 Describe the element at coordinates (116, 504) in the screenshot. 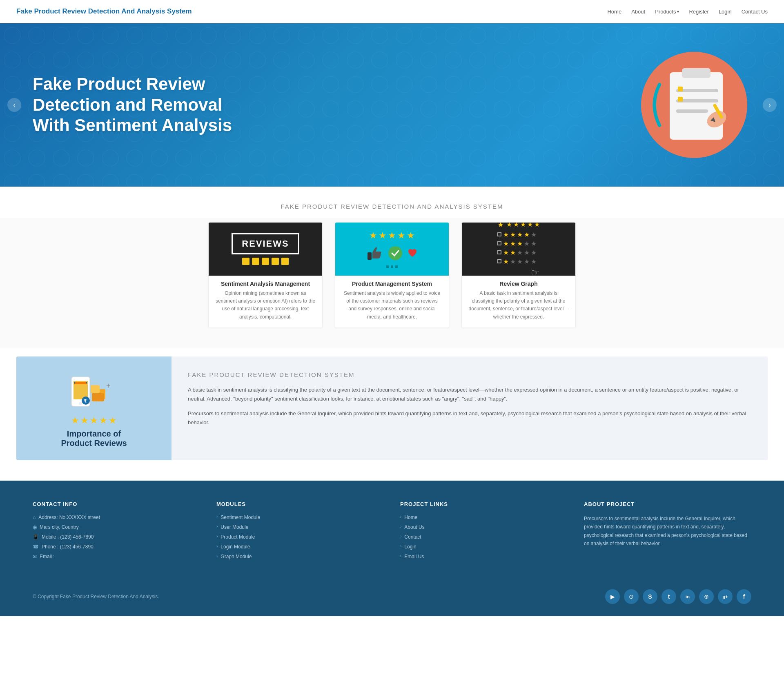

I see `footer-contact-title: CONTACT INFO` at that location.